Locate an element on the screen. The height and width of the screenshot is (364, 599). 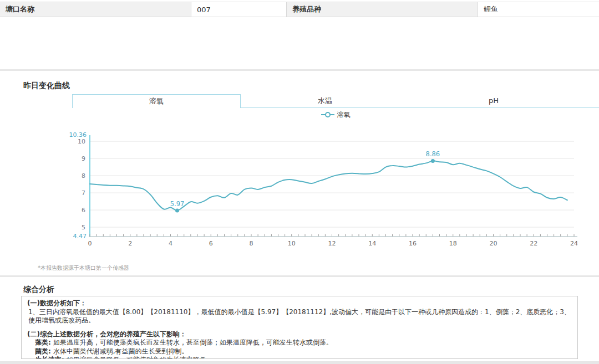
svg-text: 9 is located at coordinates (83, 158).